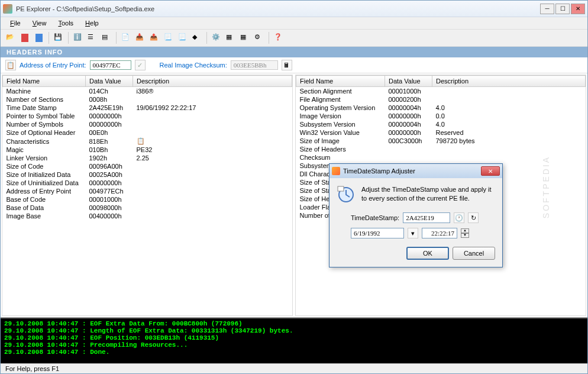 The image size is (588, 374). I want to click on date-input, so click(377, 233).